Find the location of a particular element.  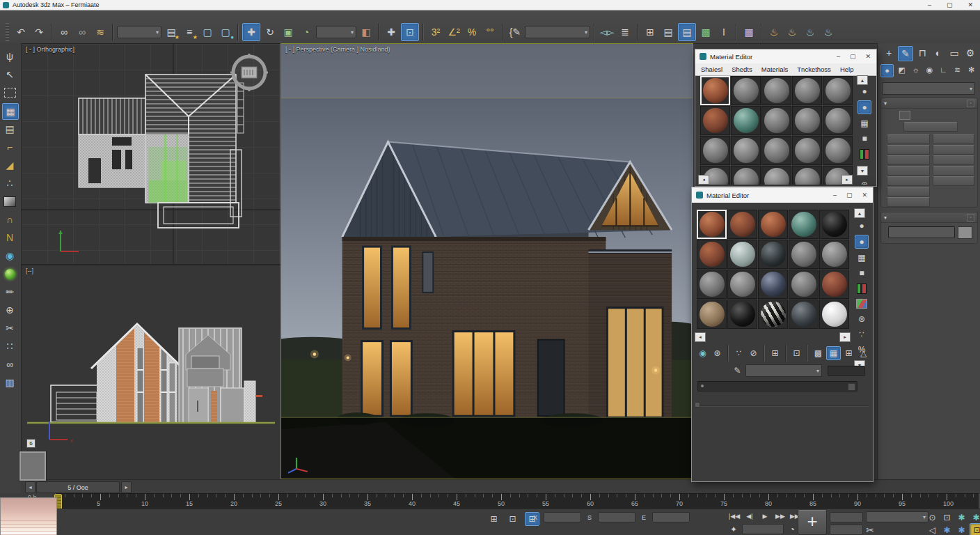

snaps-toggle: 3² is located at coordinates (436, 32).